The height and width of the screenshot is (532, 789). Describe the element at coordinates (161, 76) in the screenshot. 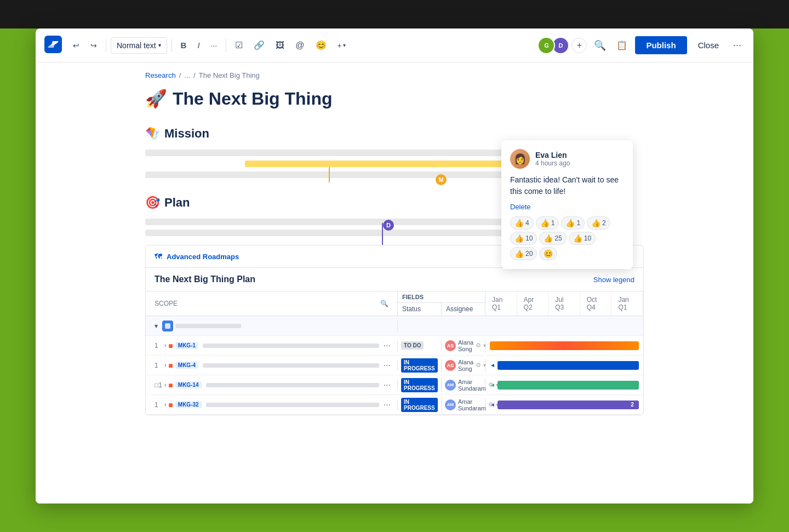

I see `breadcrumb-research: Research` at that location.